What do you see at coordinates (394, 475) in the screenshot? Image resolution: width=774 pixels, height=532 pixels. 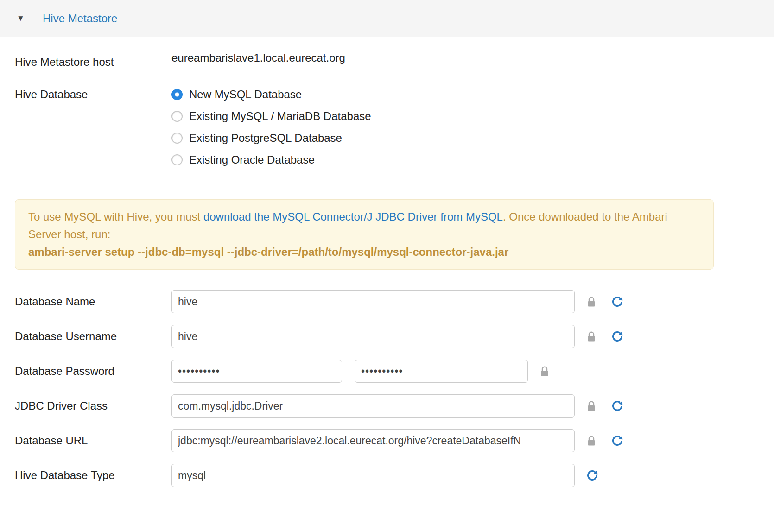 I see `hive-database-type-row: Hive Database Type` at bounding box center [394, 475].